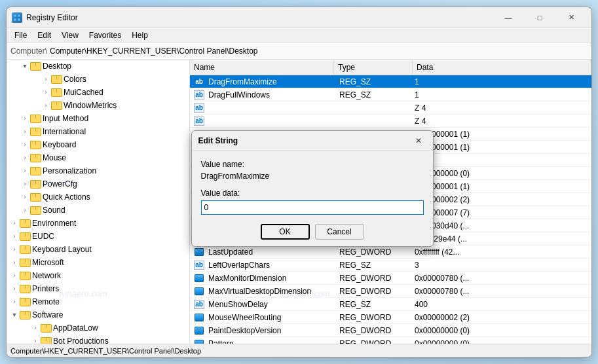 This screenshot has width=598, height=364. Describe the element at coordinates (375, 252) in the screenshot. I see `reg-type-lastupdated: REG_DWORD` at that location.